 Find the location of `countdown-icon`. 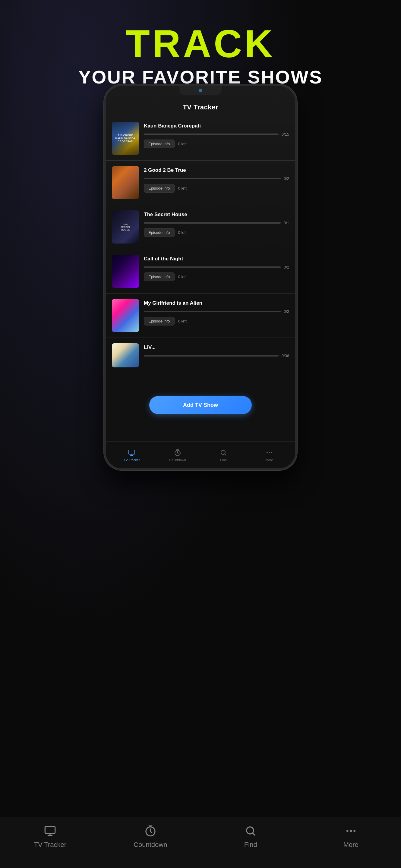

countdown-icon is located at coordinates (178, 453).